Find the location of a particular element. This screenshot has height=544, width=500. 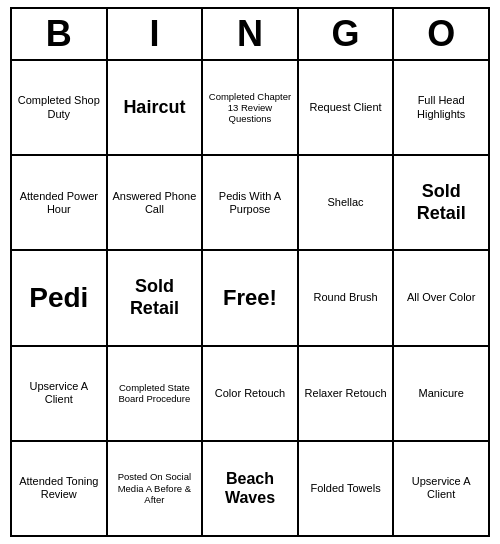

bingo-cell: Pedi is located at coordinates (60, 298).